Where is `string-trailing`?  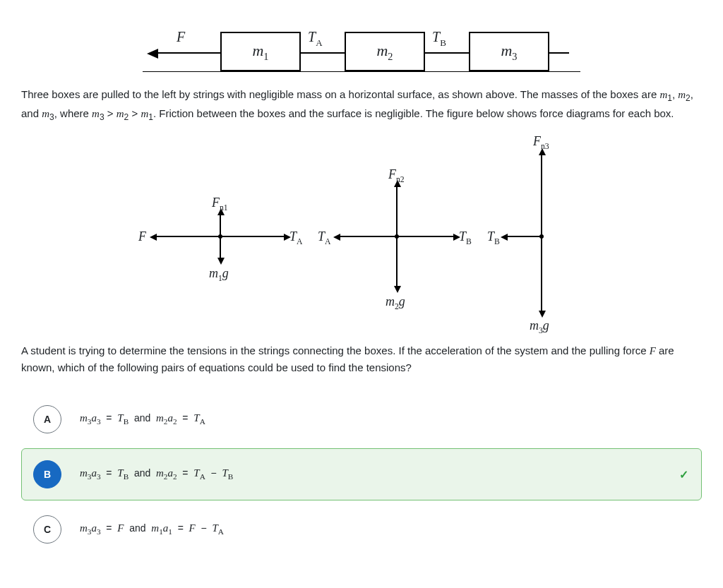
string-trailing is located at coordinates (558, 53).